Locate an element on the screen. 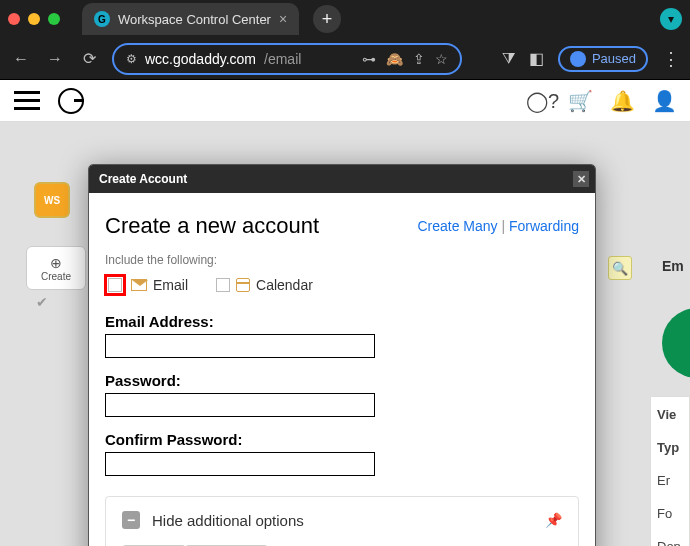  url-path: /email is located at coordinates (282, 59).